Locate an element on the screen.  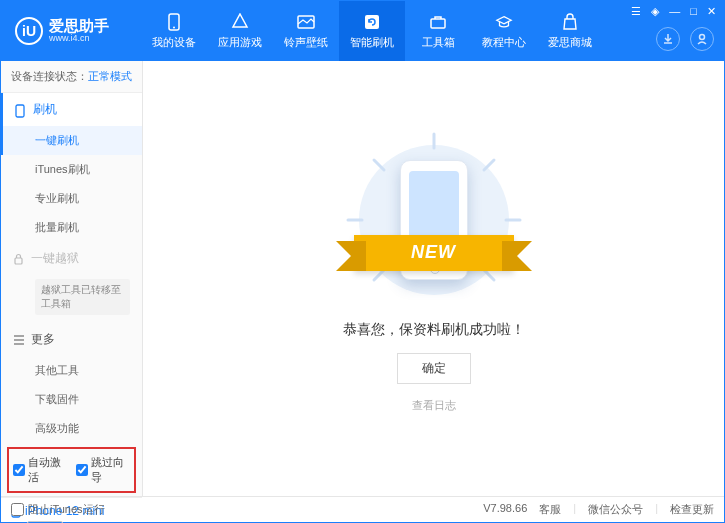
sidebar-item-itunes: iTunes刷机 is located at coordinates (72, 170).